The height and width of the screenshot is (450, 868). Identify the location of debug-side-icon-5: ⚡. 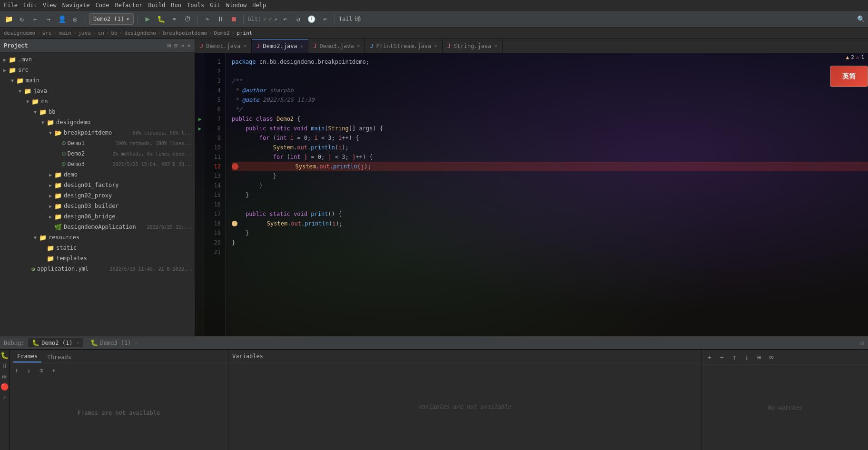
(4, 397).